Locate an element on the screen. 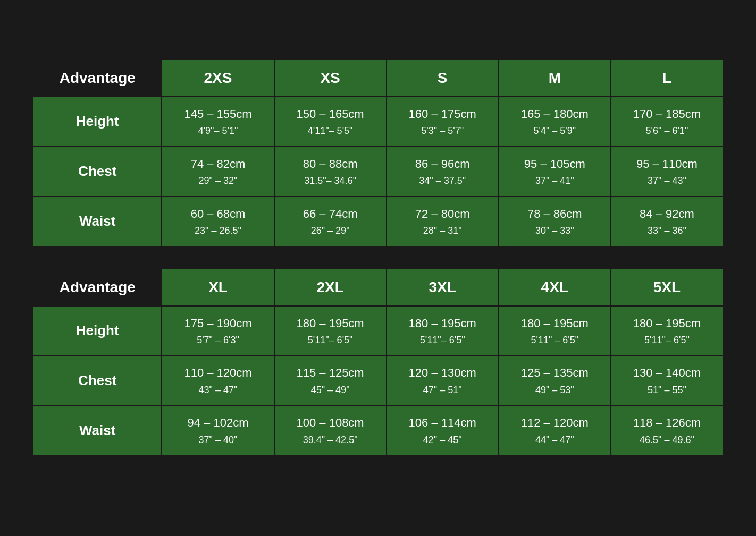 This screenshot has height=536, width=756. table2-col-3xl: 3XL is located at coordinates (442, 287).